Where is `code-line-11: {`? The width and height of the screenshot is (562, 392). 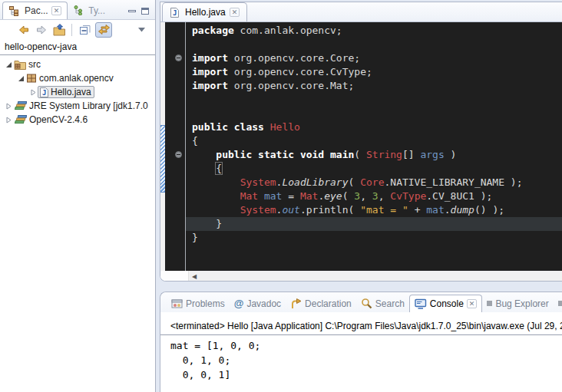
code-line-11: { is located at coordinates (377, 169).